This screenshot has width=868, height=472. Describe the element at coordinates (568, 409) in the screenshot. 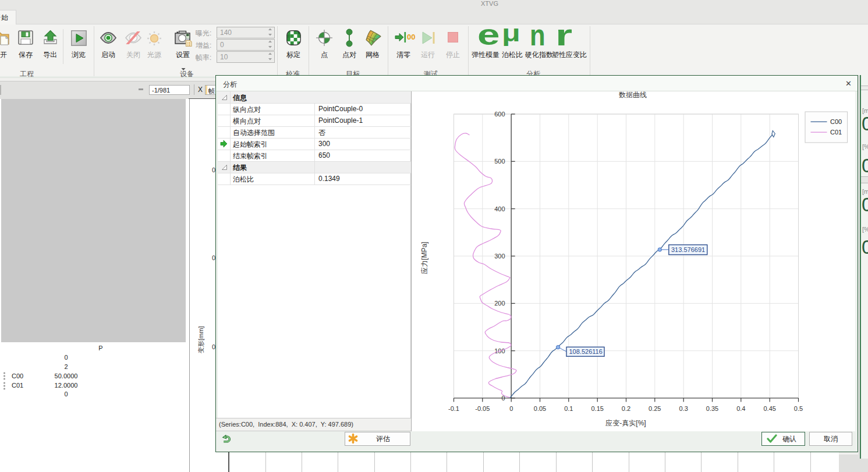

I see `svg-text: 0.1` at that location.